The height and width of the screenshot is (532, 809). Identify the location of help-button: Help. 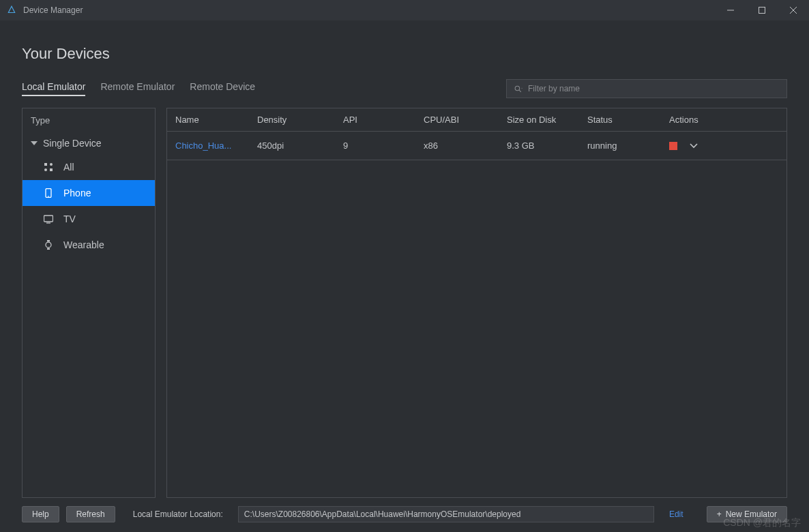
(41, 514).